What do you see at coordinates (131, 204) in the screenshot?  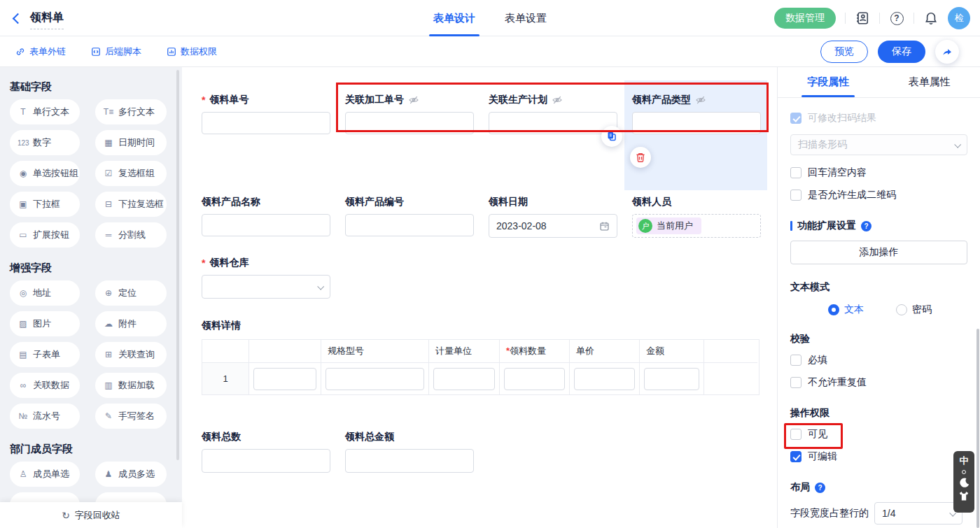 I see `sidebar-item-multi-dropdown: ⊟下拉复选框` at bounding box center [131, 204].